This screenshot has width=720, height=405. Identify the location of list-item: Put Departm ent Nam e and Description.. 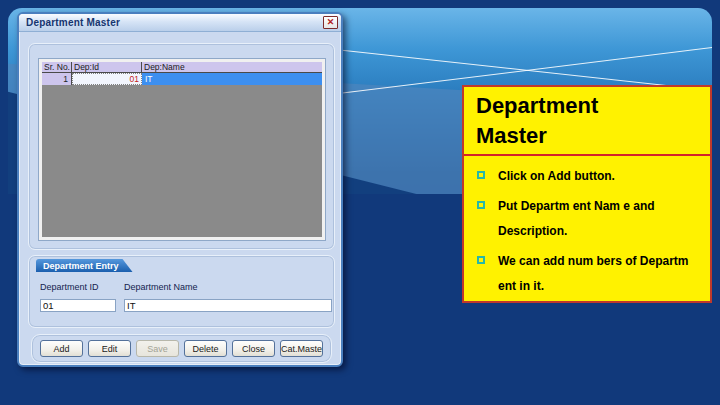
(590, 219).